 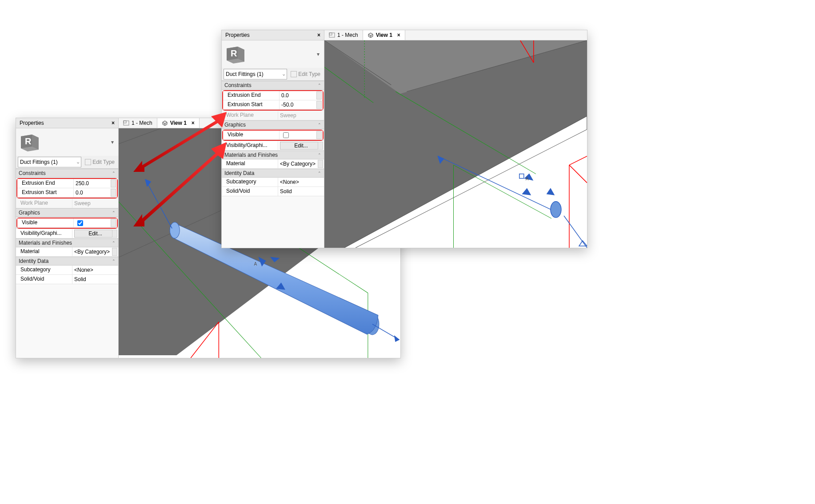 What do you see at coordinates (456, 36) in the screenshot?
I see `tab-bar-right: 1 - Mech View 1 ×` at bounding box center [456, 36].